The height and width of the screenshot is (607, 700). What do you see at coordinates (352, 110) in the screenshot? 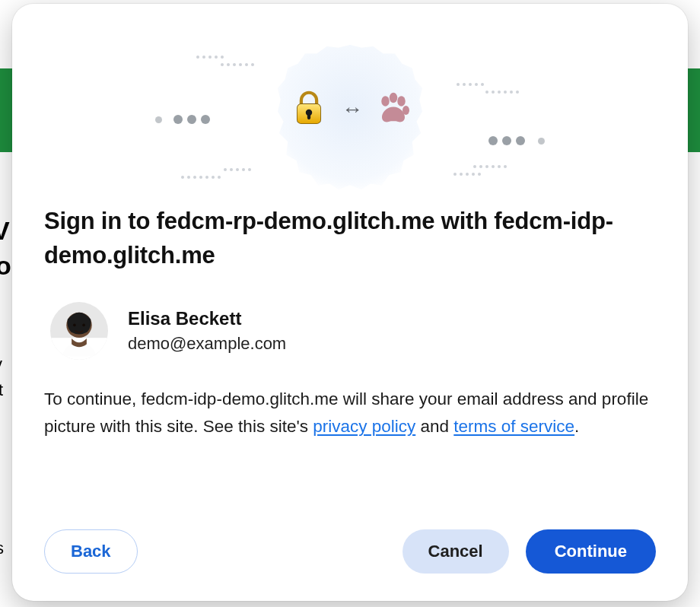
I see `bidirectional-arrow-icon: ↔` at bounding box center [352, 110].